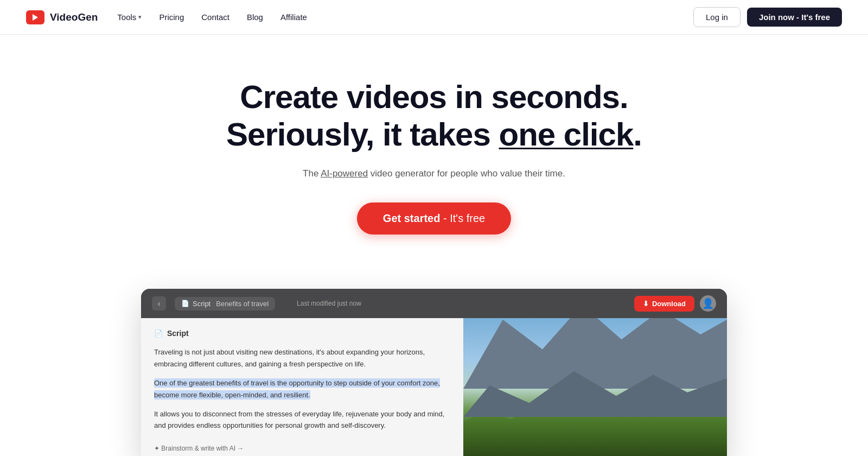 The width and height of the screenshot is (868, 456). What do you see at coordinates (595, 387) in the screenshot?
I see `video-preview` at bounding box center [595, 387].